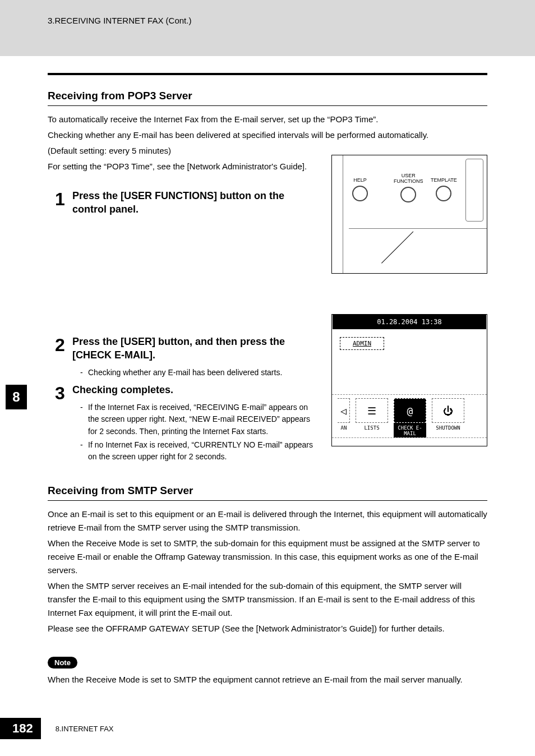 This screenshot has height=756, width=535. I want to click on breadcrumb: 3.RECEIVING INTERNET FAX (Cont.), so click(119, 20).